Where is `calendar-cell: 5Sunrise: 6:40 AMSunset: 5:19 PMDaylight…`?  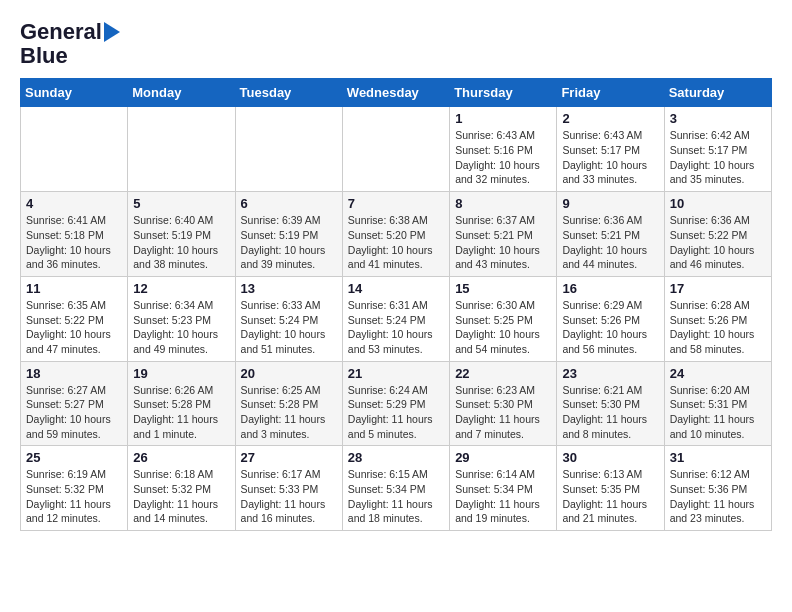 calendar-cell: 5Sunrise: 6:40 AMSunset: 5:19 PMDaylight… is located at coordinates (182, 234).